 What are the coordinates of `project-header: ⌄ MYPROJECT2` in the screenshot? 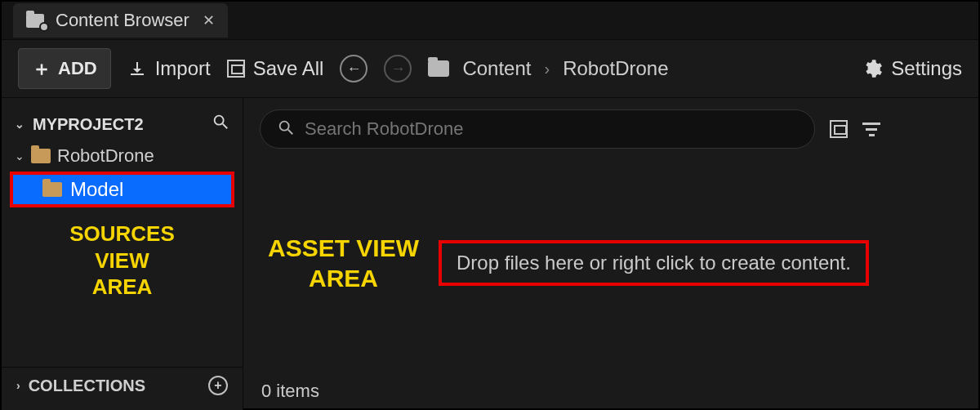 It's located at (122, 124).